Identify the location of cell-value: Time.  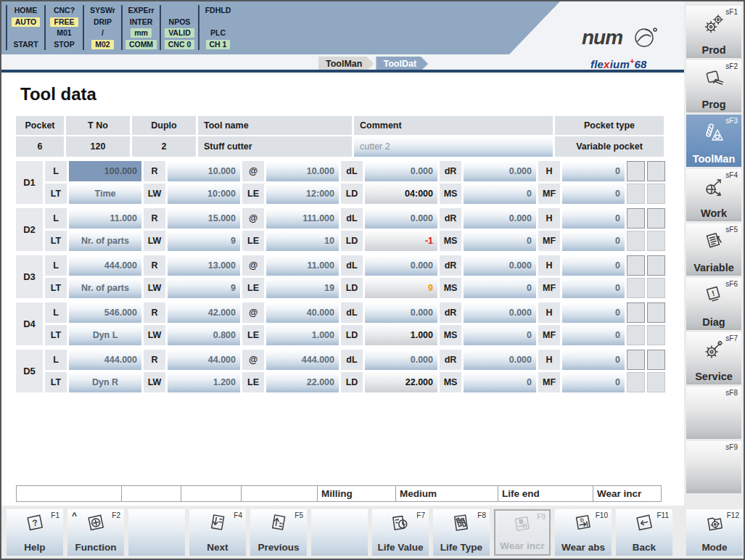
(105, 194).